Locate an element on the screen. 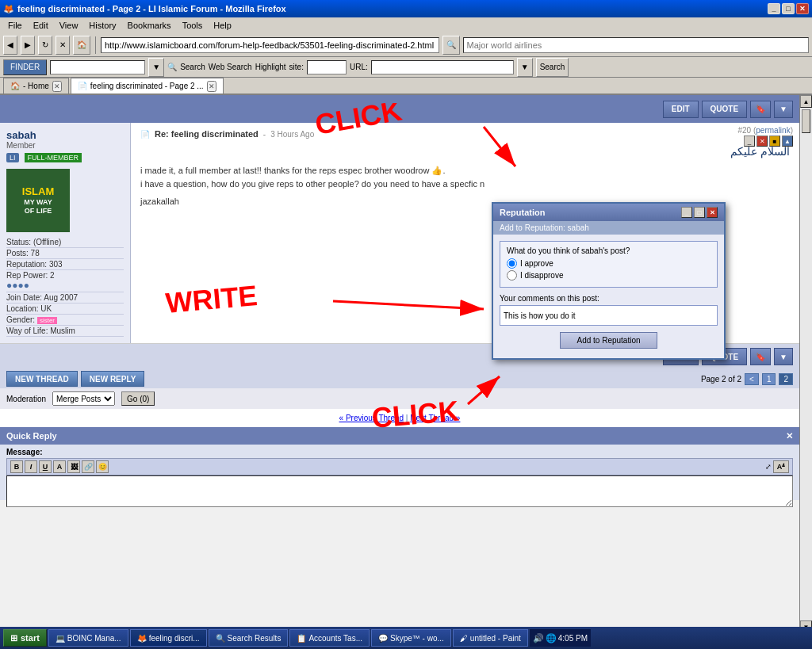 The height and width of the screenshot is (649, 812). site-label: site: is located at coordinates (297, 67).